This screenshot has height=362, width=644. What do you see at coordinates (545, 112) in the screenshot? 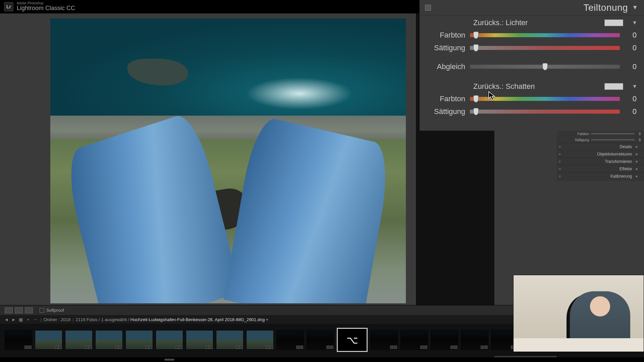
I see `shadows-sat-slider` at bounding box center [545, 112].